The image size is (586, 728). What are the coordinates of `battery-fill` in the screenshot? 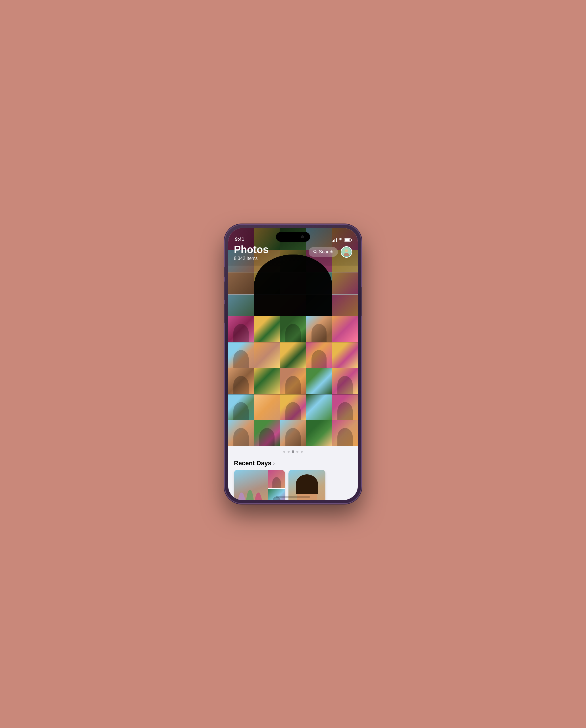 It's located at (347, 240).